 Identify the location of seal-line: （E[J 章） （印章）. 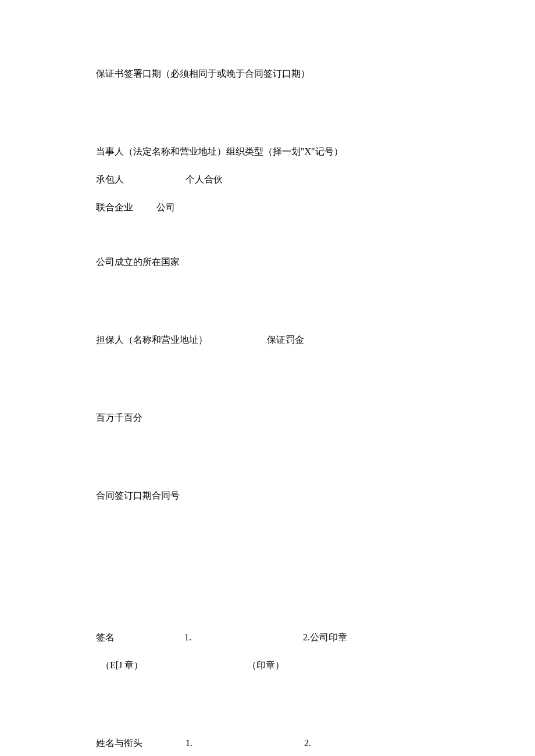
(268, 665).